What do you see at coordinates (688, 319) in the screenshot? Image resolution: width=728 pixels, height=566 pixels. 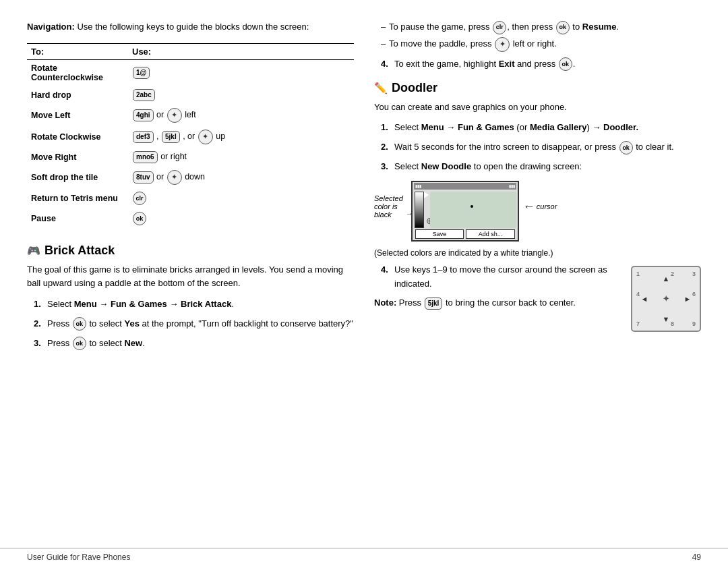 I see `numpad-cell-9: 9` at bounding box center [688, 319].